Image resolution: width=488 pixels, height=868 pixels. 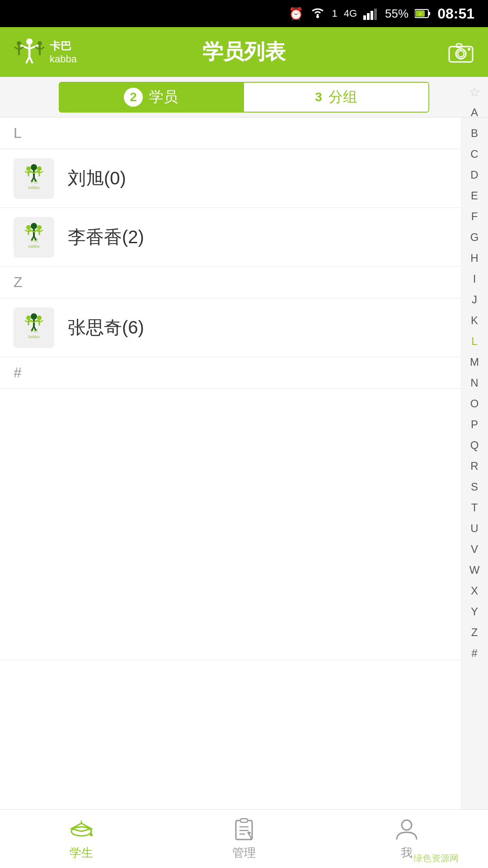 I want to click on avatar-zhangsiq: 卡巴 kabba, so click(x=34, y=328).